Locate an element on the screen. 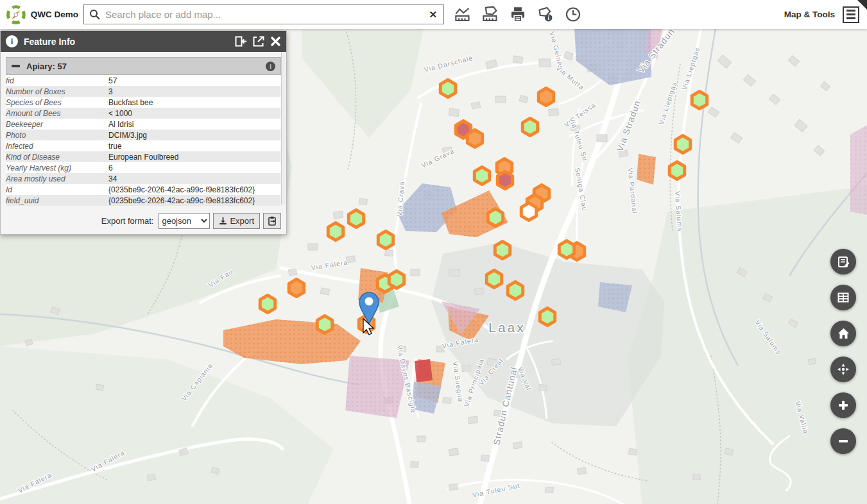 The image size is (867, 504). feature-info-header: i Feature Info is located at coordinates (144, 41).